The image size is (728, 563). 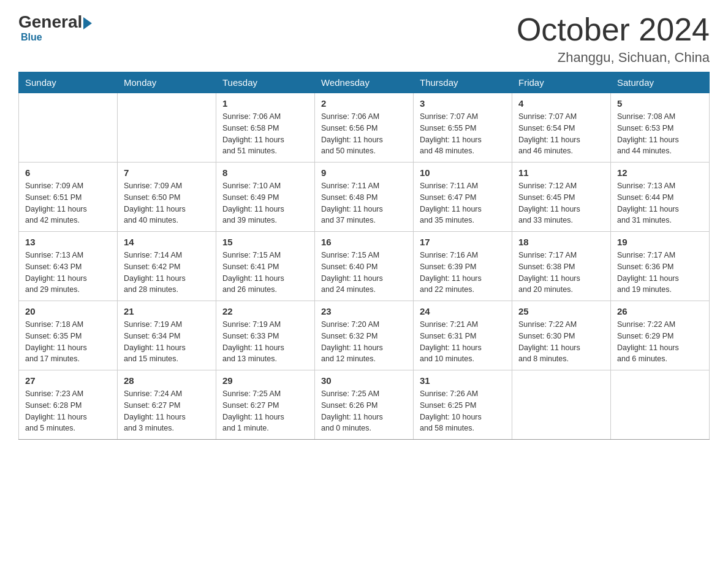 What do you see at coordinates (463, 266) in the screenshot?
I see `calendar-cell: 17Sunrise: 7:16 AMSunset: 6:39 PMDayligh…` at bounding box center [463, 266].